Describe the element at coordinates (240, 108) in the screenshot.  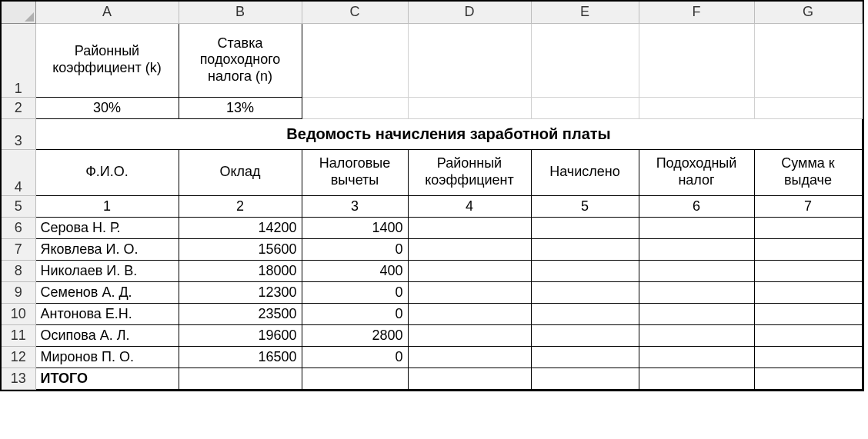
I see `cell-B2: 13%` at that location.